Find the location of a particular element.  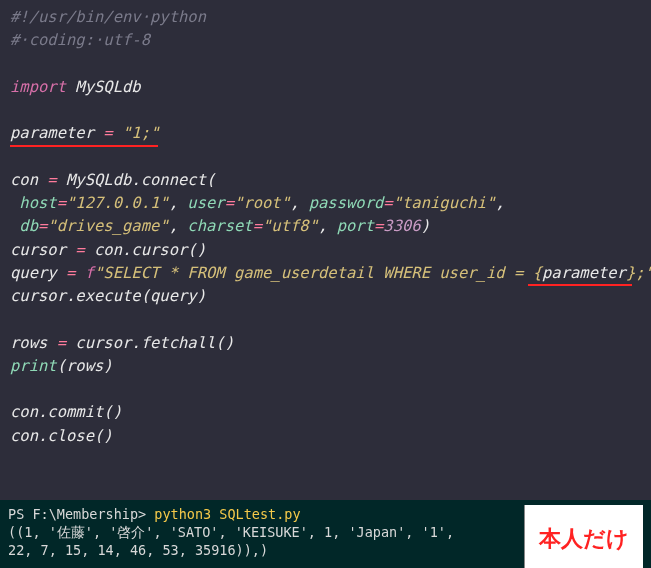

fstring-literal: ;" is located at coordinates (643, 273).